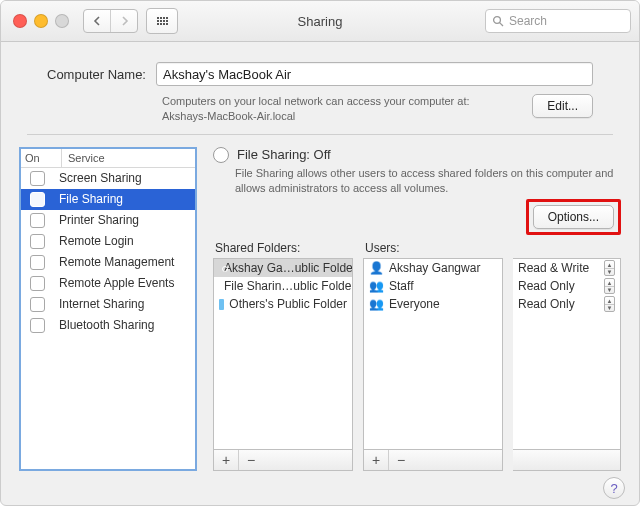 Image resolution: width=640 pixels, height=506 pixels. Describe the element at coordinates (417, 155) in the screenshot. I see `status-row: File Sharing: Off` at that location.